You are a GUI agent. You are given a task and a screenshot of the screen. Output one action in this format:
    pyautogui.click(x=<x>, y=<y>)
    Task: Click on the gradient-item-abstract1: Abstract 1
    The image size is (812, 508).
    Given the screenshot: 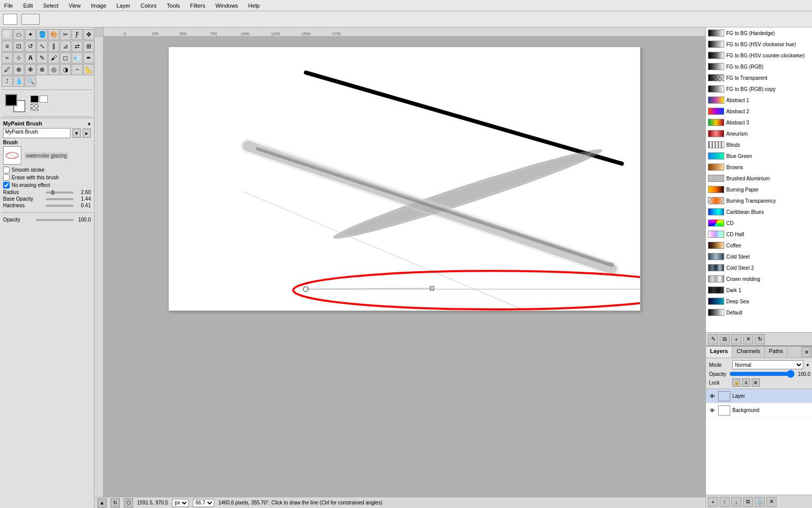 What is the action you would take?
    pyautogui.click(x=759, y=100)
    